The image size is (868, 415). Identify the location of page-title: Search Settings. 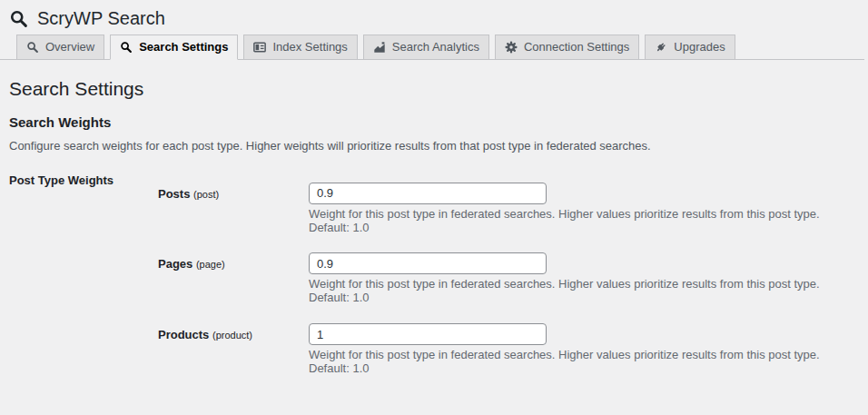
(434, 89).